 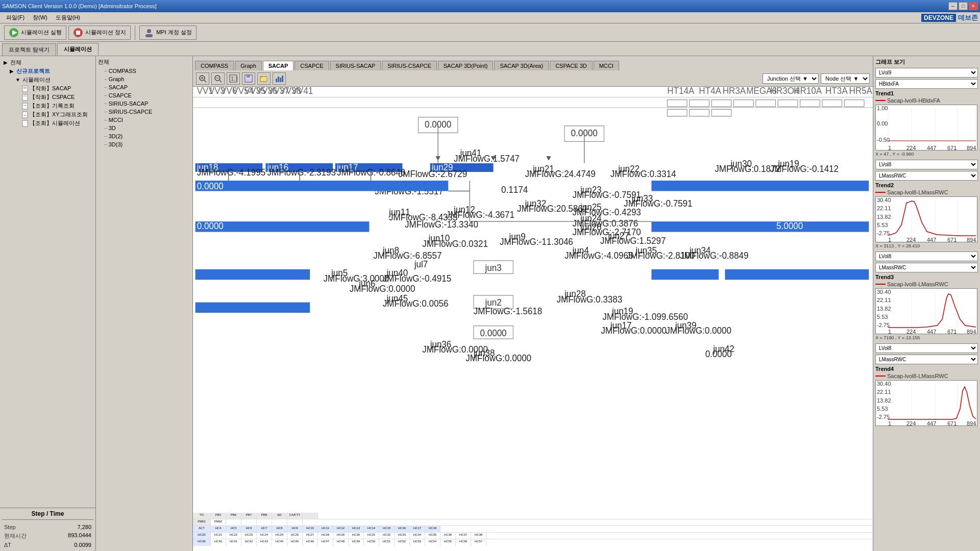 What do you see at coordinates (927, 93) in the screenshot?
I see `trend1-title: Trend1` at bounding box center [927, 93].